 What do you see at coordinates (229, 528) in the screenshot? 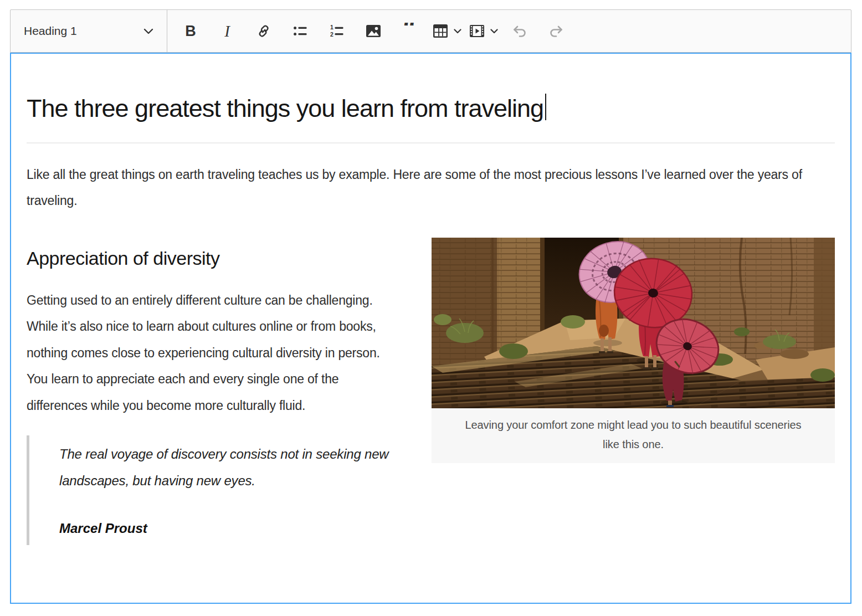
I see `quote-author: Marcel Proust` at bounding box center [229, 528].